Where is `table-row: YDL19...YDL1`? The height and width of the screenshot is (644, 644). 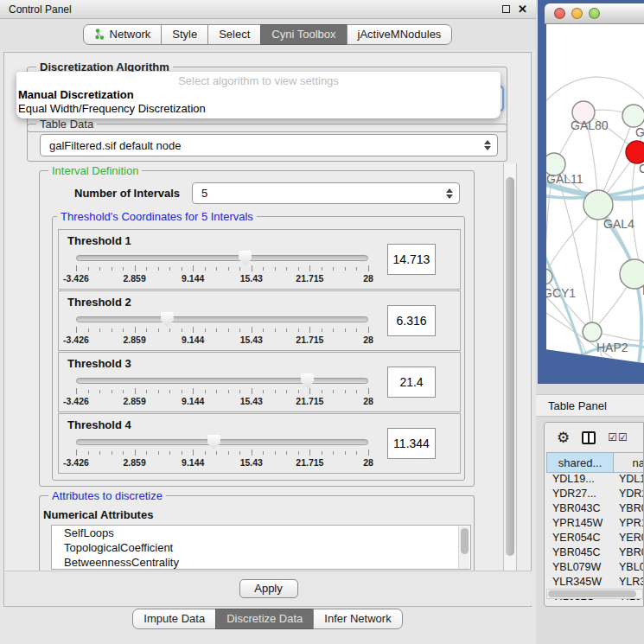
table-row: YDL19...YDL1 is located at coordinates (595, 481).